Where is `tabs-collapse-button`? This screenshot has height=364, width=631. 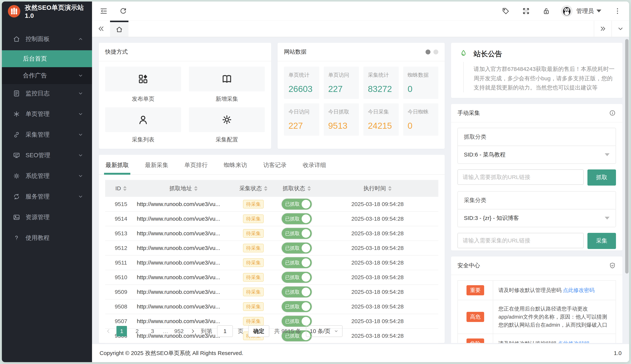
tabs-collapse-button is located at coordinates (101, 29).